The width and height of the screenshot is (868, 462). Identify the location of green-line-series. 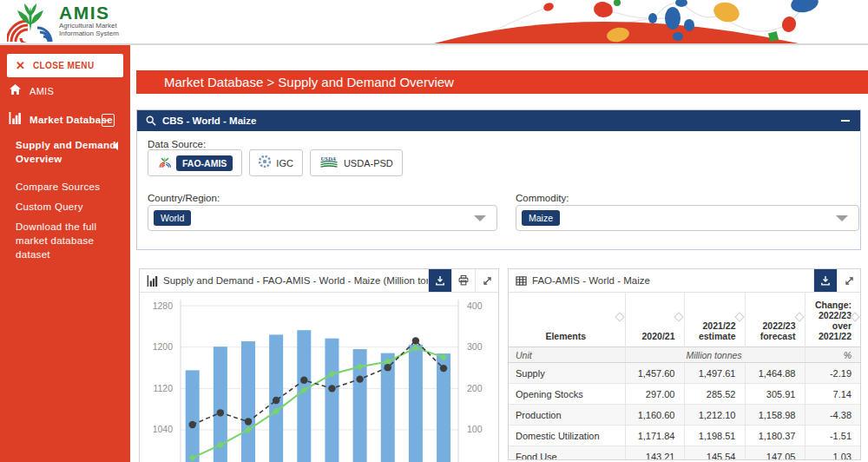
(318, 403).